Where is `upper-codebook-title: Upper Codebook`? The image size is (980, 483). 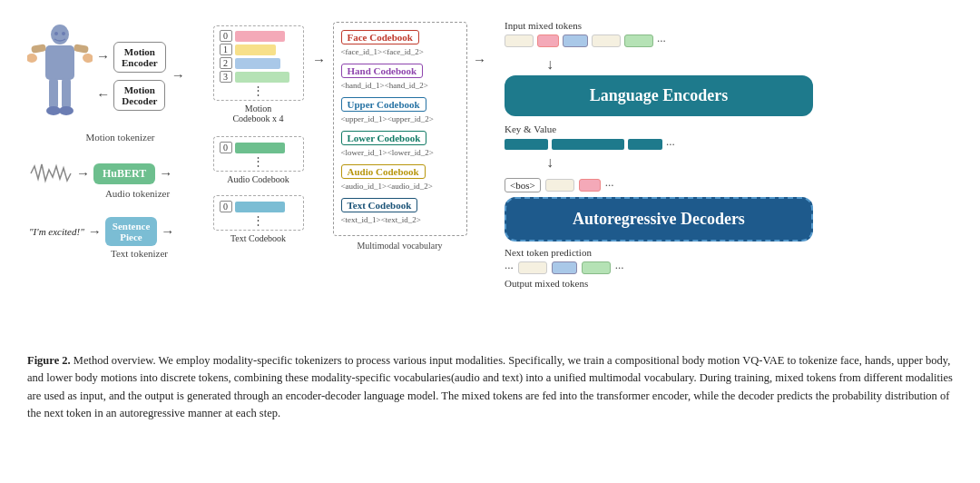 upper-codebook-title: Upper Codebook is located at coordinates (384, 104).